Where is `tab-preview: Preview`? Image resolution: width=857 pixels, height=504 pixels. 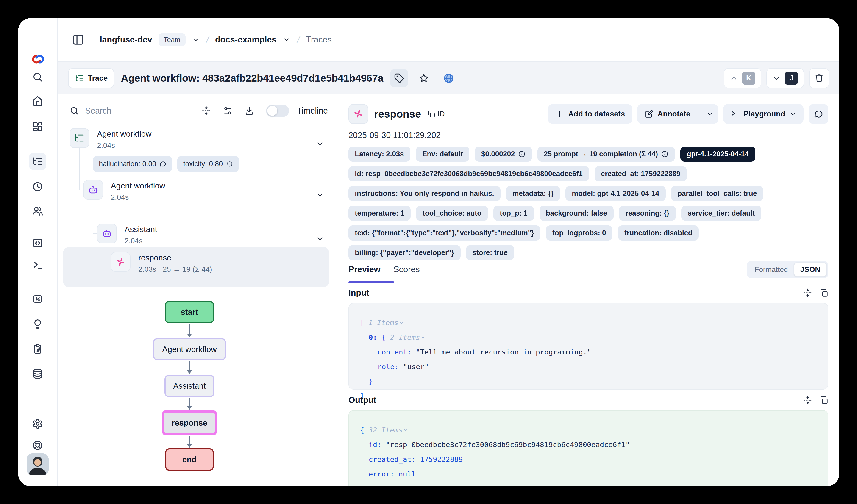 tab-preview: Preview is located at coordinates (365, 270).